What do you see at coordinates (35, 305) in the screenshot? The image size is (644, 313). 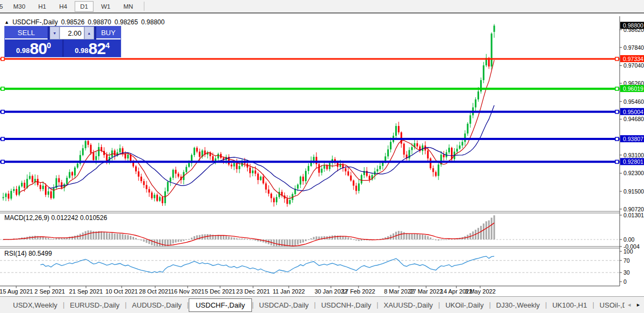 I see `tab-usdx-weekly: USDX,Weekly` at bounding box center [35, 305].